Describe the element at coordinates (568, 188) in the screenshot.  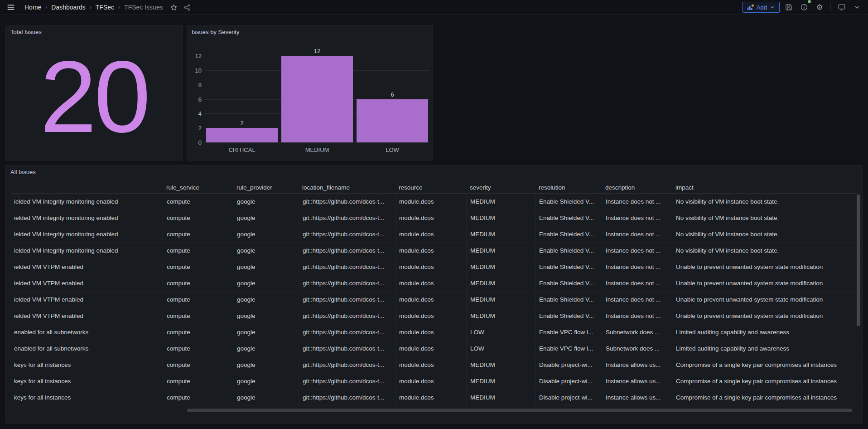
I see `column-header-resolution: resolution` at that location.